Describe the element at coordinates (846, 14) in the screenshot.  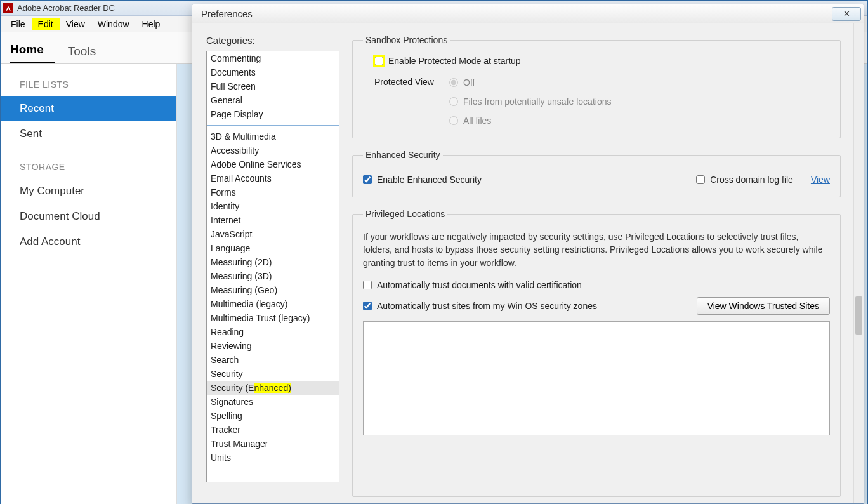
I see `close-icon: ✕` at that location.